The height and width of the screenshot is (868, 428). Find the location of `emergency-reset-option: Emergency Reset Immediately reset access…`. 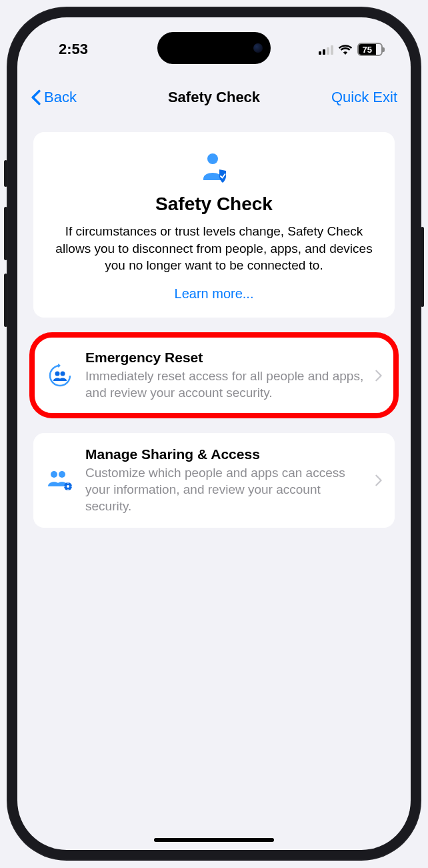

emergency-reset-option: Emergency Reset Immediately reset access… is located at coordinates (214, 375).